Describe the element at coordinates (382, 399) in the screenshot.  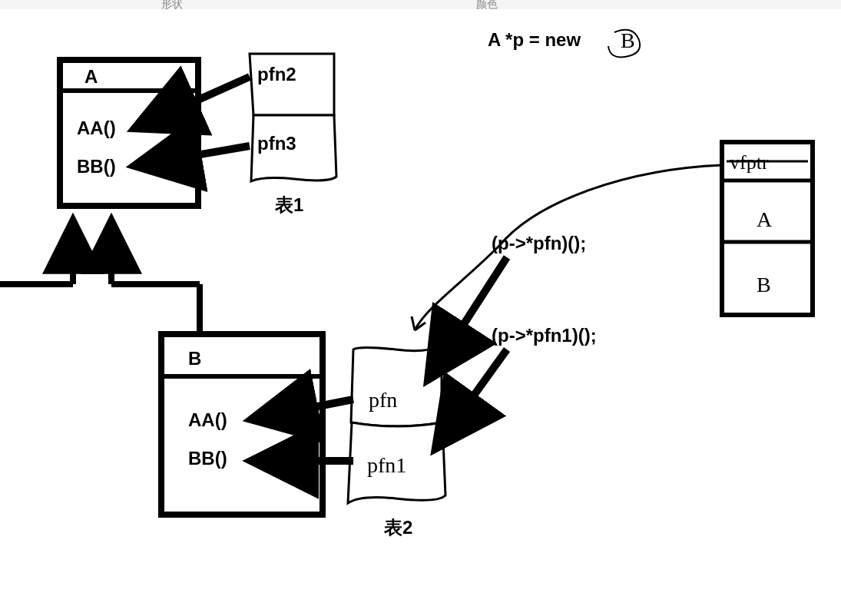
I see `table2-entry-pfn: pfn` at that location.